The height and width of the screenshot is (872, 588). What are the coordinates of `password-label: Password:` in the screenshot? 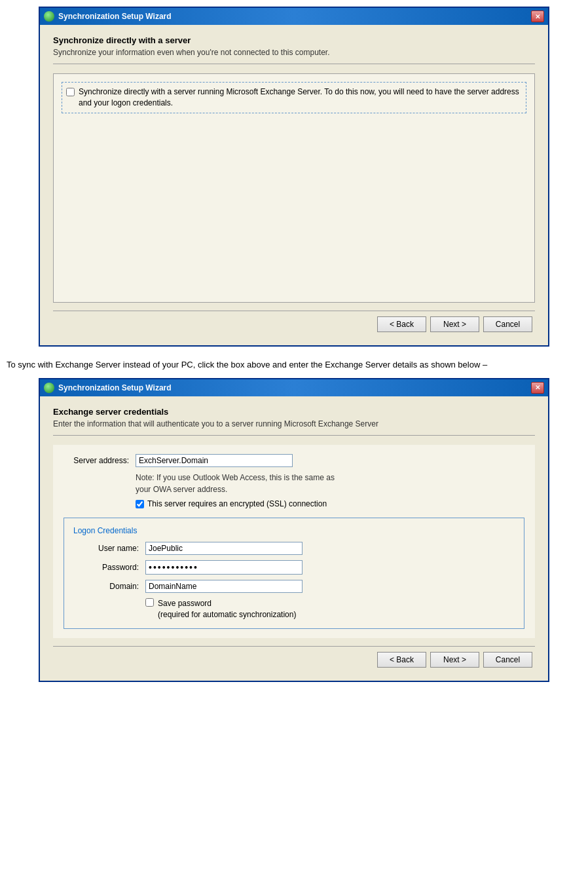 It's located at (109, 567).